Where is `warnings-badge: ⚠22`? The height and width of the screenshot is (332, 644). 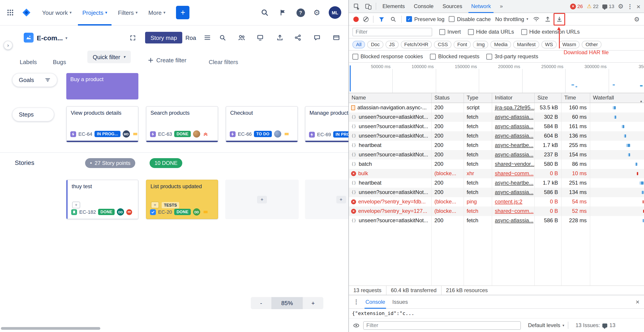 warnings-badge: ⚠22 is located at coordinates (593, 6).